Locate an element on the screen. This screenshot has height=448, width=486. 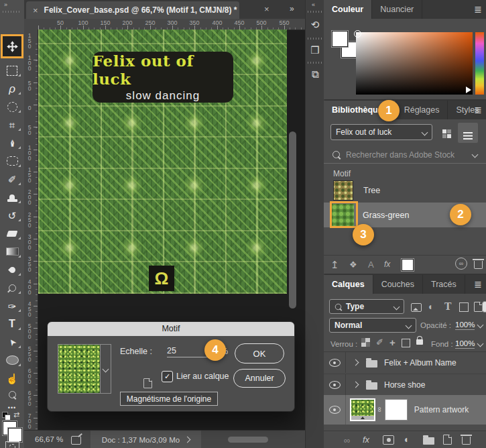
link-layers-icon: ∞ is located at coordinates (347, 440).